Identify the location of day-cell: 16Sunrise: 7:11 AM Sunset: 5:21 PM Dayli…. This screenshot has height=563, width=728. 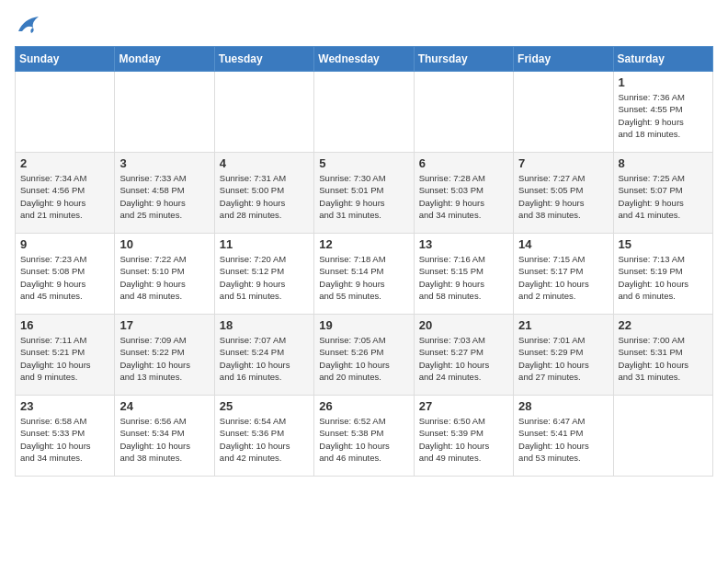
(65, 355).